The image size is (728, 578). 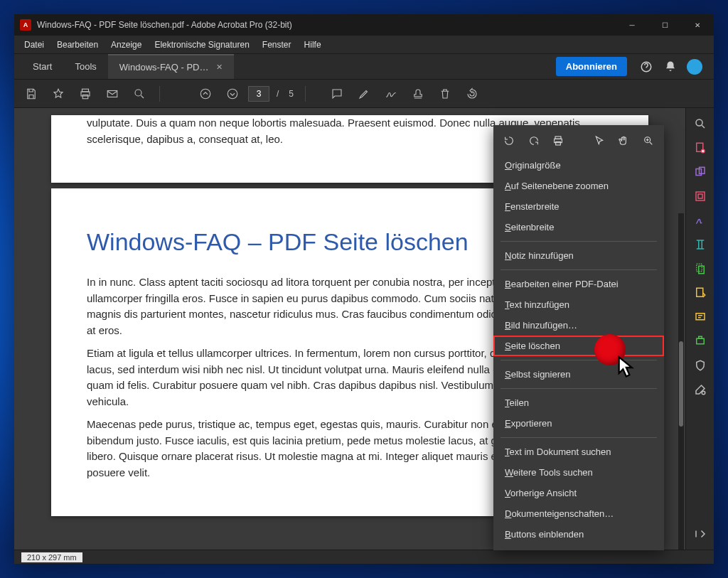 What do you see at coordinates (337, 94) in the screenshot?
I see `comment-icon` at bounding box center [337, 94].